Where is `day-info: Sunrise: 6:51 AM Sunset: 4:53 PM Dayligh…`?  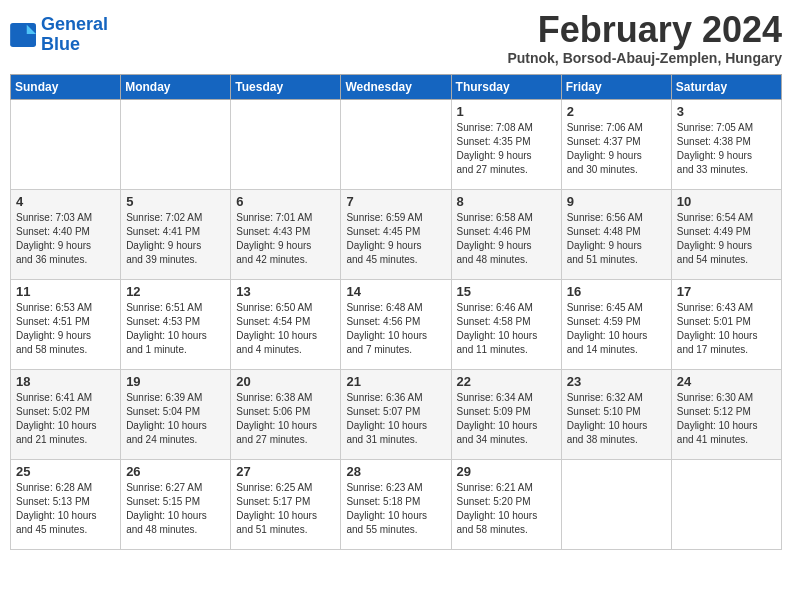
day-info: Sunrise: 6:51 AM Sunset: 4:53 PM Dayligh… is located at coordinates (176, 329).